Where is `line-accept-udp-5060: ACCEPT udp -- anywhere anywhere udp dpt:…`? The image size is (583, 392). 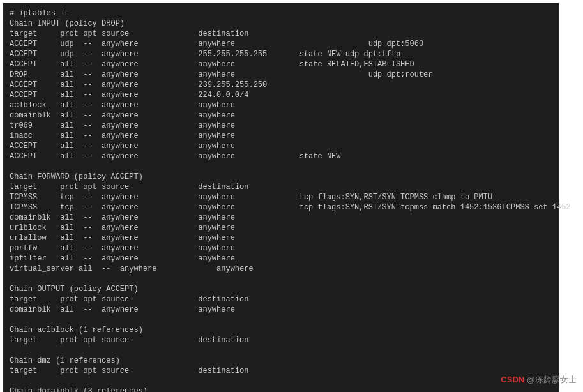
line-accept-udp-5060: ACCEPT udp -- anywhere anywhere udp dpt:… is located at coordinates (281, 44).